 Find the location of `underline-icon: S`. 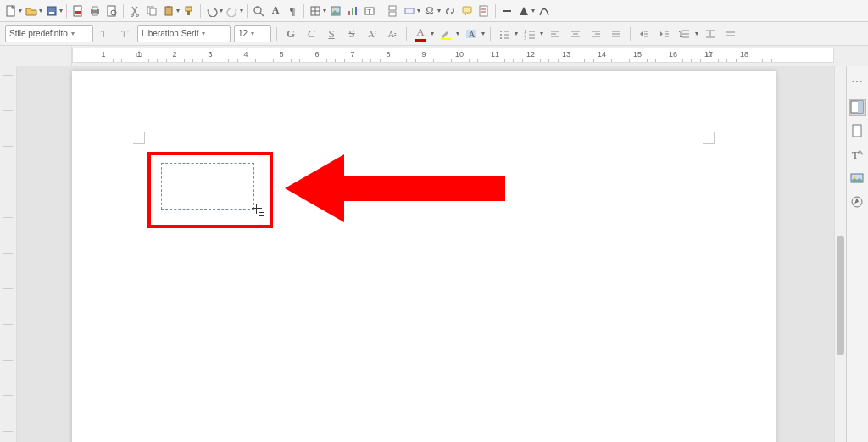

underline-icon: S is located at coordinates (331, 34).